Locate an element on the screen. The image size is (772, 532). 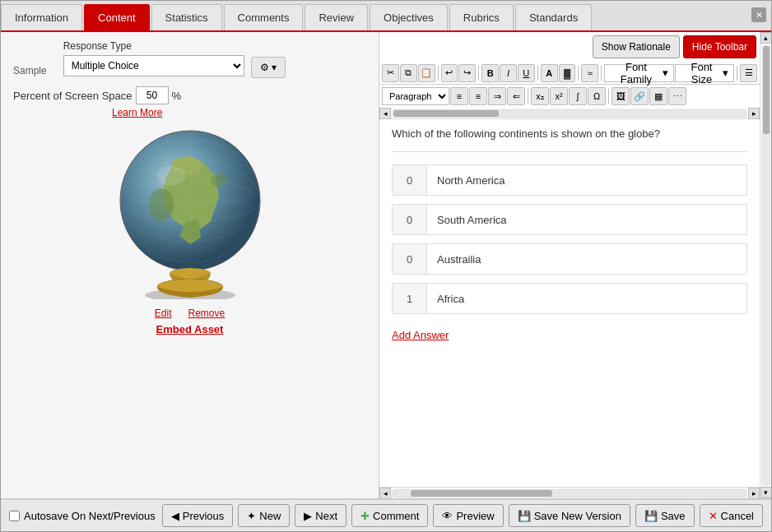
paste-button: 📋 is located at coordinates (426, 73).